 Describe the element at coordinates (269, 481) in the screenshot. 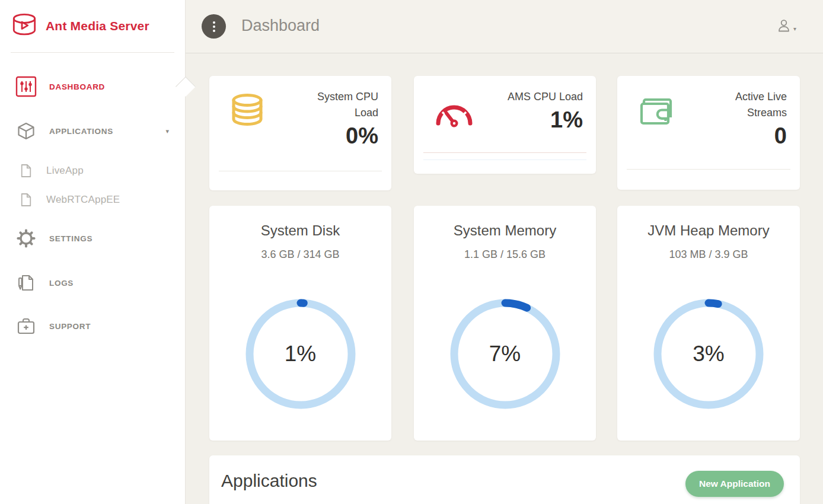

I see `applications-heading: Applications` at that location.